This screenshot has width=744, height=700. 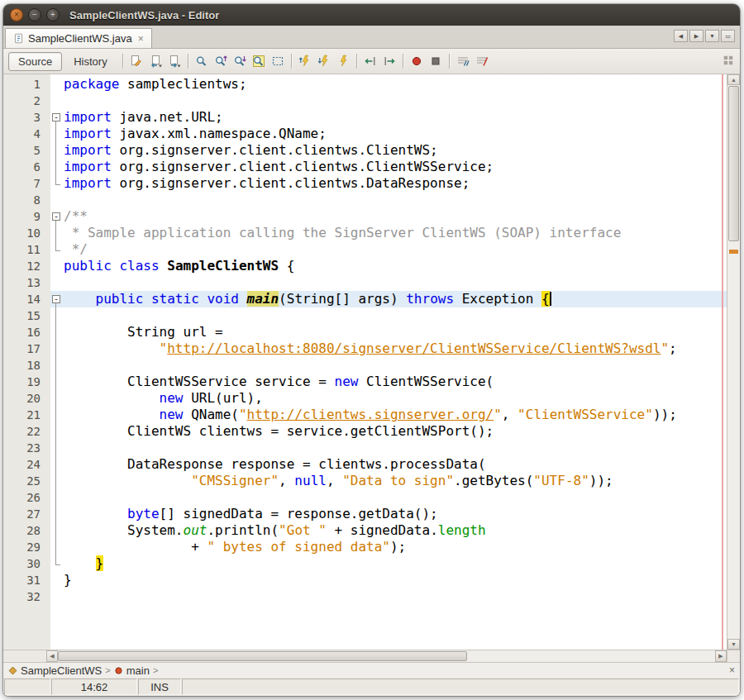 What do you see at coordinates (365, 283) in the screenshot?
I see `code-line-13: 13` at bounding box center [365, 283].